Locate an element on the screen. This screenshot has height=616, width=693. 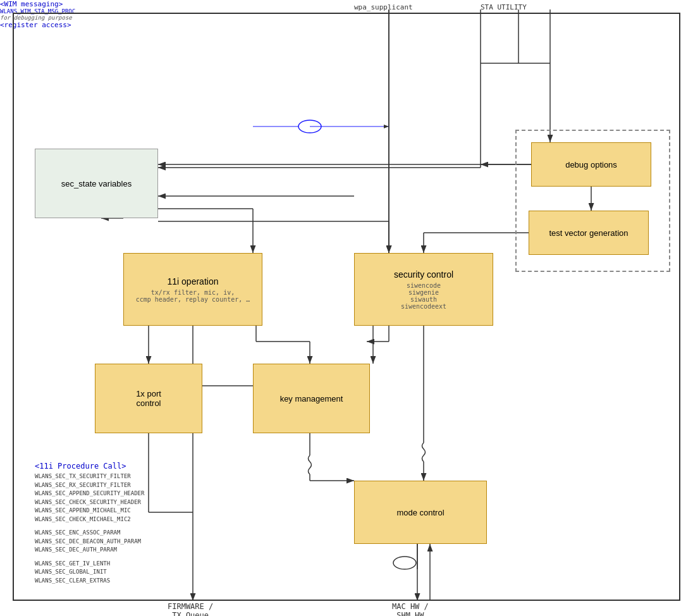
wpa-supplicant-label: wpa_supplicant is located at coordinates (383, 8).